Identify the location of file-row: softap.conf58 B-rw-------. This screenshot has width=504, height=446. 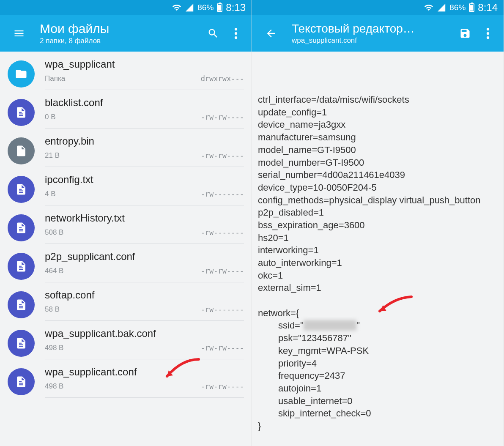
(126, 302).